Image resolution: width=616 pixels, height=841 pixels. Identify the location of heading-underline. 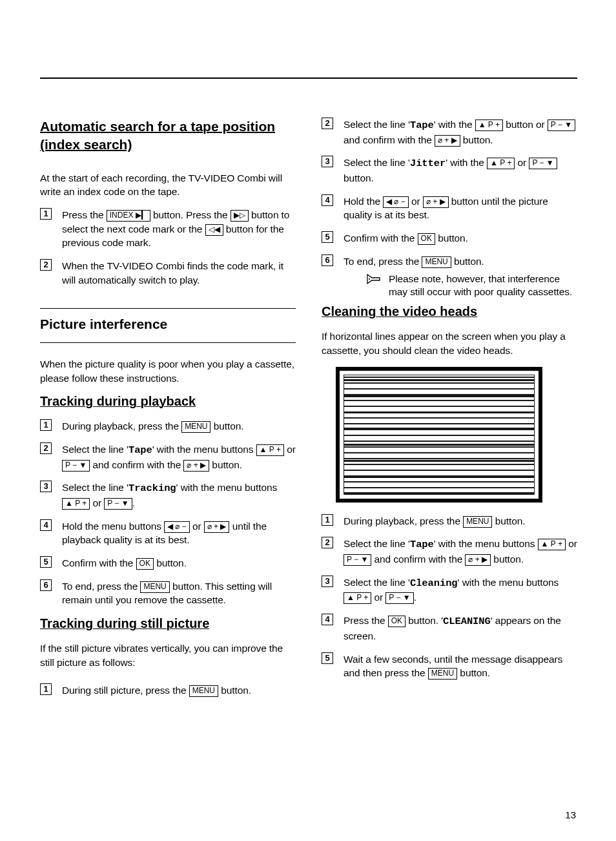
(168, 342).